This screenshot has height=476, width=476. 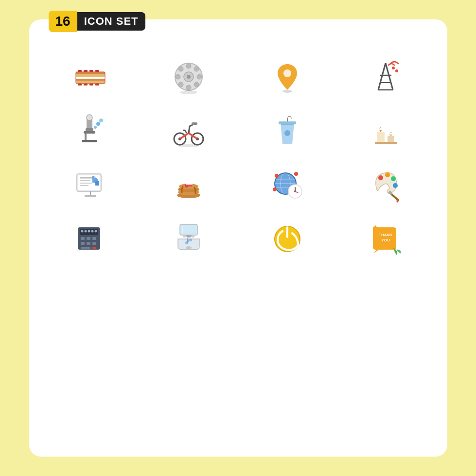 What do you see at coordinates (288, 185) in the screenshot?
I see `world-clock-icon` at bounding box center [288, 185].